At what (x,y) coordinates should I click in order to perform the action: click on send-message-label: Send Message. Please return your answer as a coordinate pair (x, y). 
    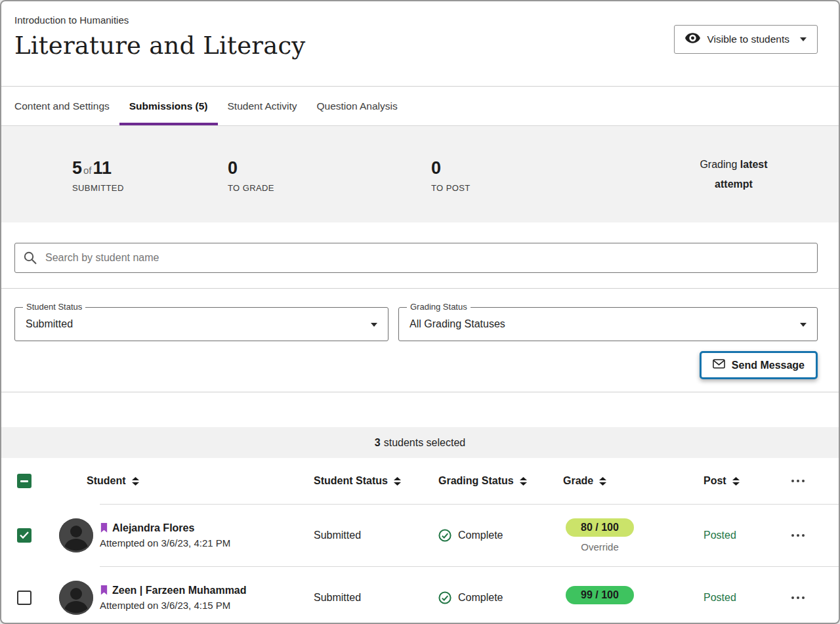
    Looking at the image, I should click on (768, 365).